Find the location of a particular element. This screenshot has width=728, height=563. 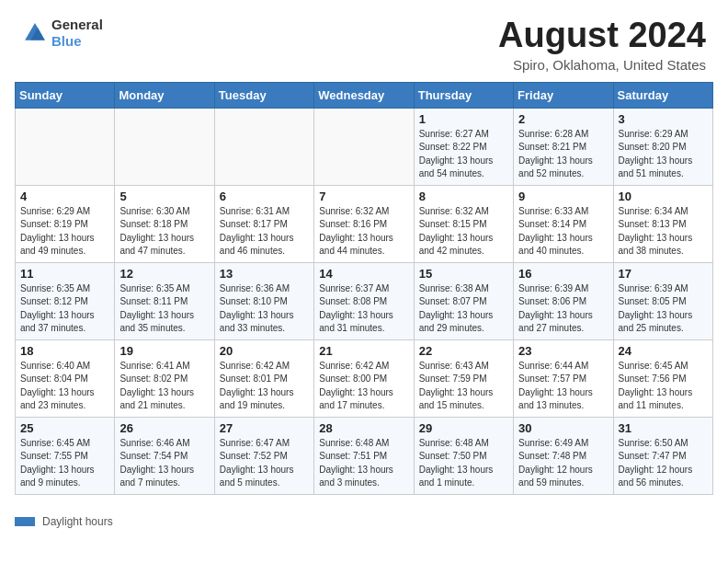

day-number: 8 is located at coordinates (463, 197).